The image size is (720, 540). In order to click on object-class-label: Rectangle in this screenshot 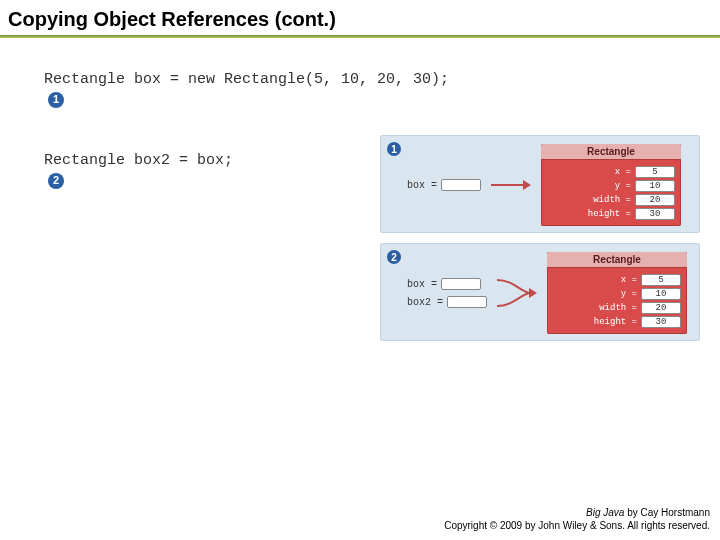, I will do `click(611, 152)`.